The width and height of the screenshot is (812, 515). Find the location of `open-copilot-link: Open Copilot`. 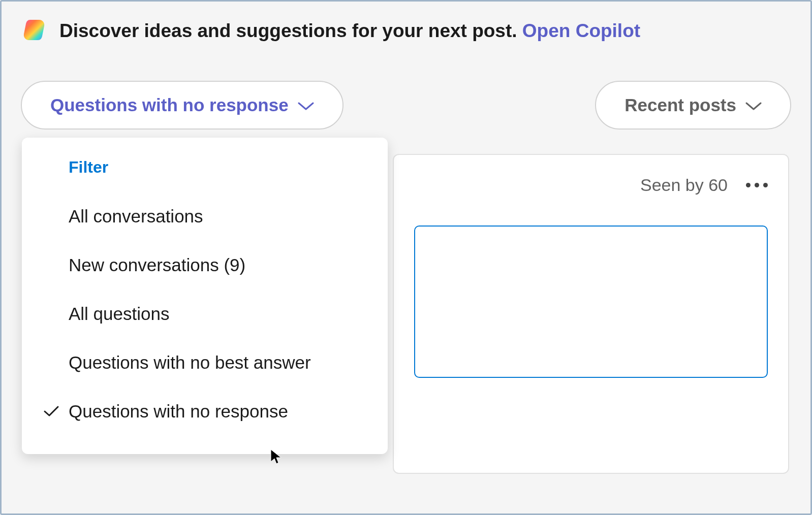

open-copilot-link: Open Copilot is located at coordinates (581, 30).